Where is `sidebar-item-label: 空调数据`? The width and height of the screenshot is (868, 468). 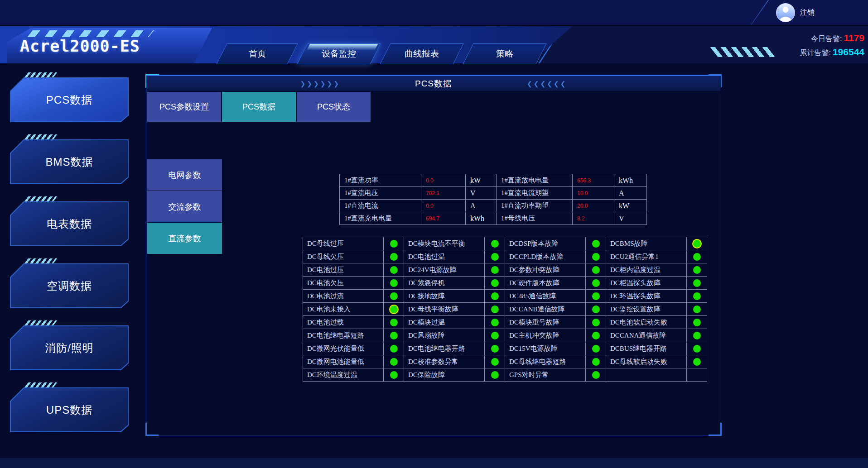 sidebar-item-label: 空调数据 is located at coordinates (69, 286).